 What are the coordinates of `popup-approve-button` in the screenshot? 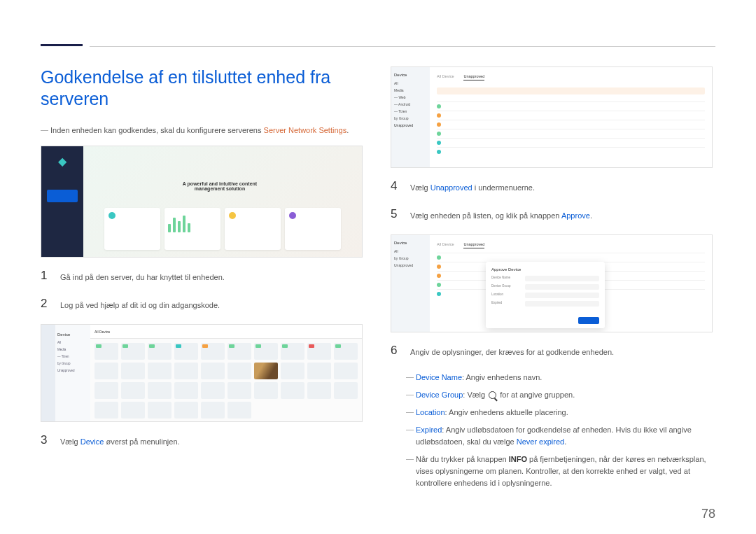 It's located at (589, 321).